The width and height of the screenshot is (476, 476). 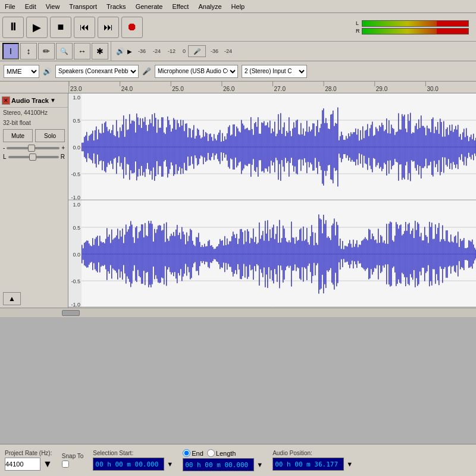 I want to click on track-format-label: Stereo, 44100Hz, so click(x=34, y=113).